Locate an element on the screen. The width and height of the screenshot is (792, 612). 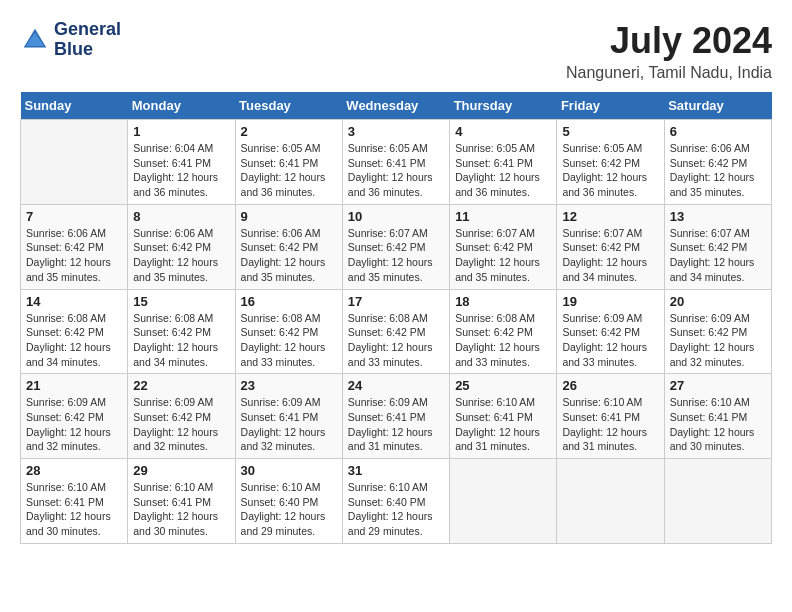
header-thursday: Thursday is located at coordinates (504, 106).